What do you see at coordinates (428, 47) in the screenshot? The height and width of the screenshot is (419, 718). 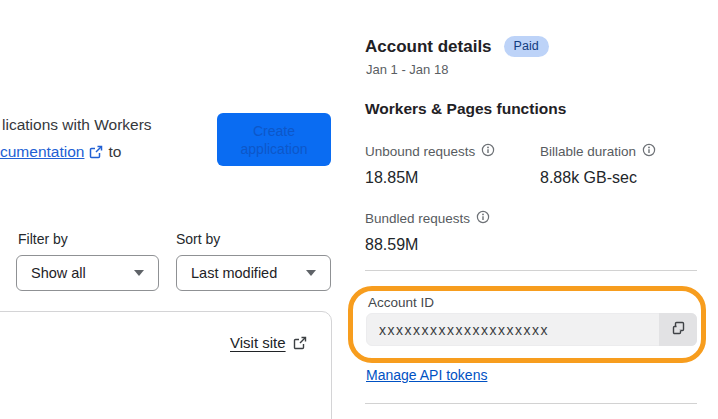 I see `account-details-title: Account details` at bounding box center [428, 47].